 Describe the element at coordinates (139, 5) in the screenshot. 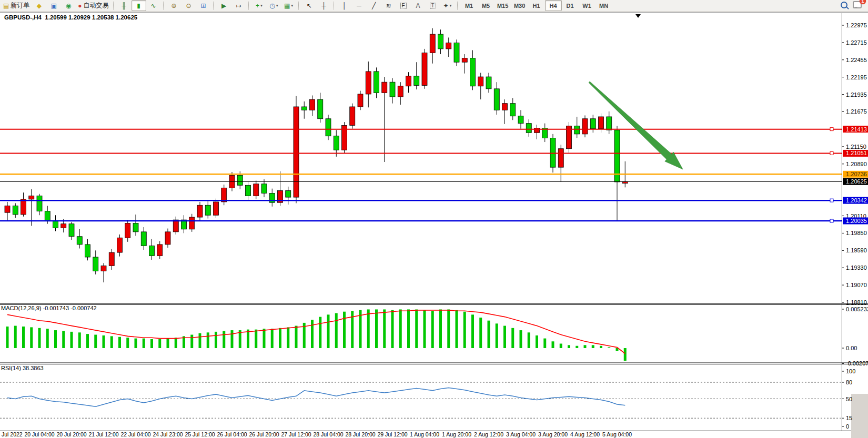

I see `candlestick-chart-button: ▮` at that location.